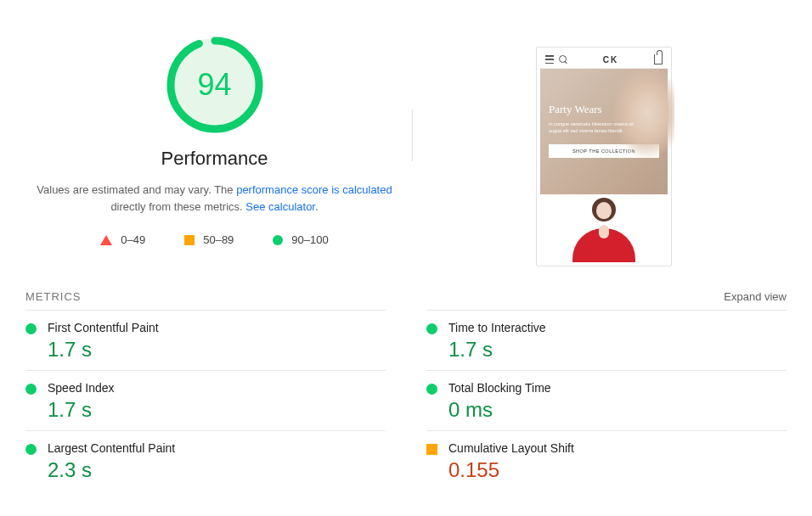 This screenshot has height=516, width=812. I want to click on expand-view-link: Expand view, so click(755, 297).